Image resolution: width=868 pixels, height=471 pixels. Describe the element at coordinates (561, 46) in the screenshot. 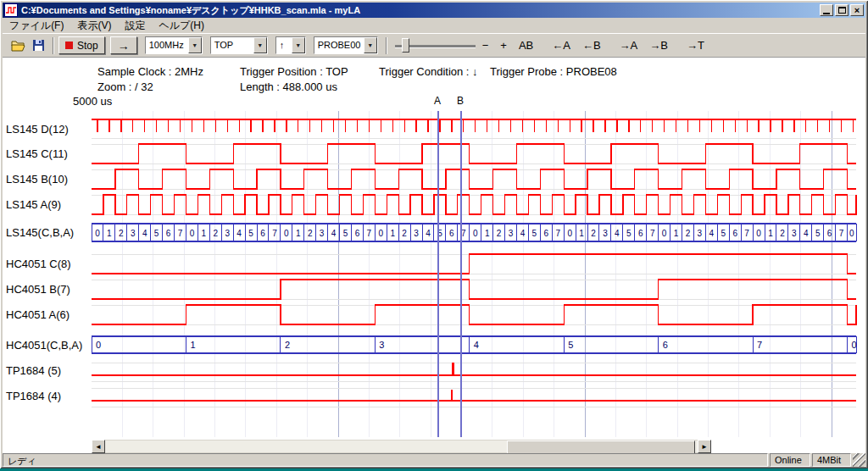

I see `goto-a-left-button: ←A` at that location.